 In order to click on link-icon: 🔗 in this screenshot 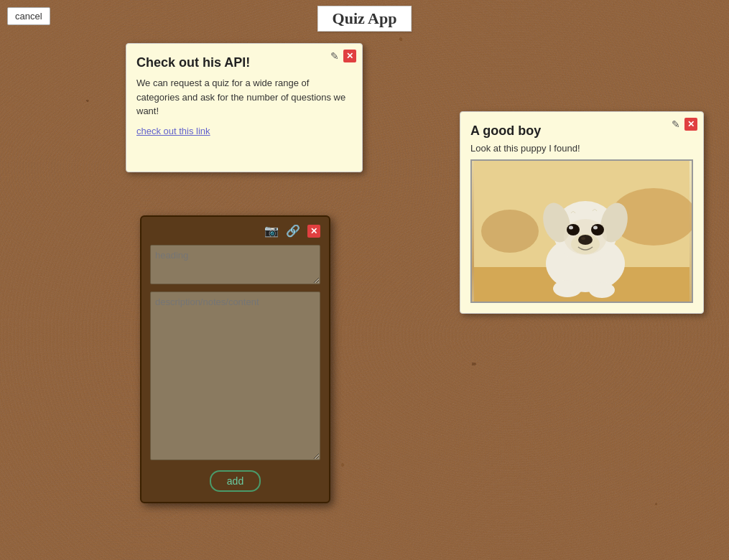, I will do `click(293, 231)`.